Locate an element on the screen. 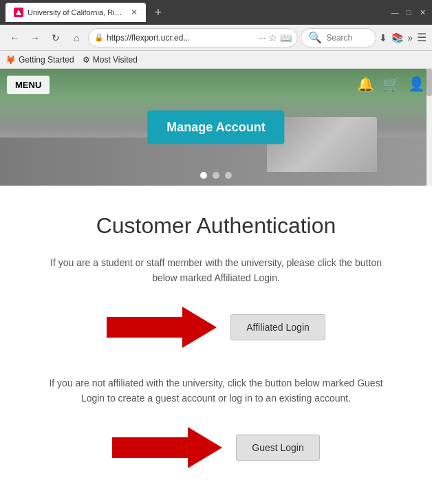 The image size is (432, 504). user-profile-icon: 👤 is located at coordinates (417, 84).